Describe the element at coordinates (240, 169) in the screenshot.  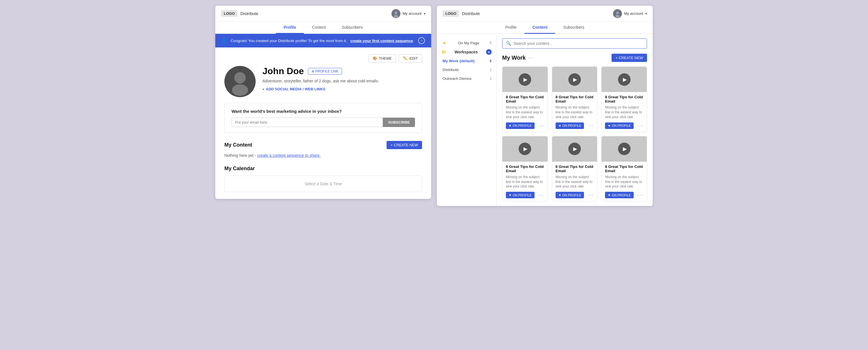
I see `my-calendar-title: My Calendar` at that location.